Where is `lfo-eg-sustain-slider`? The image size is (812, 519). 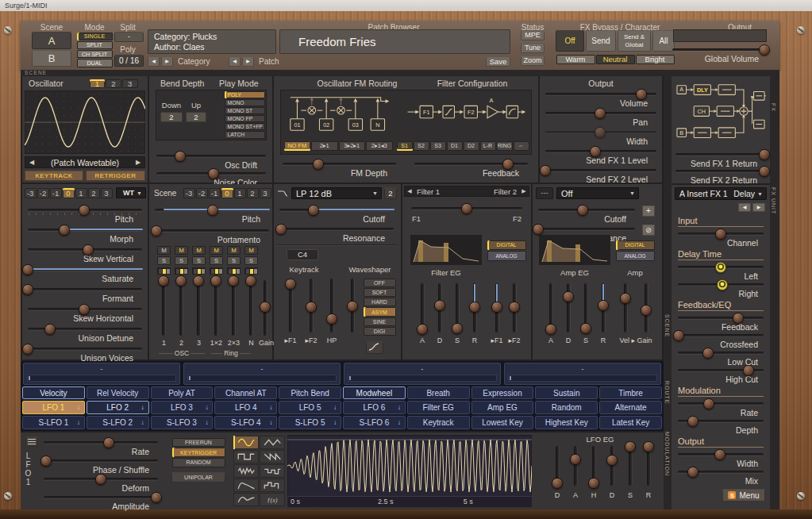
lfo-eg-sustain-slider is located at coordinates (630, 466).